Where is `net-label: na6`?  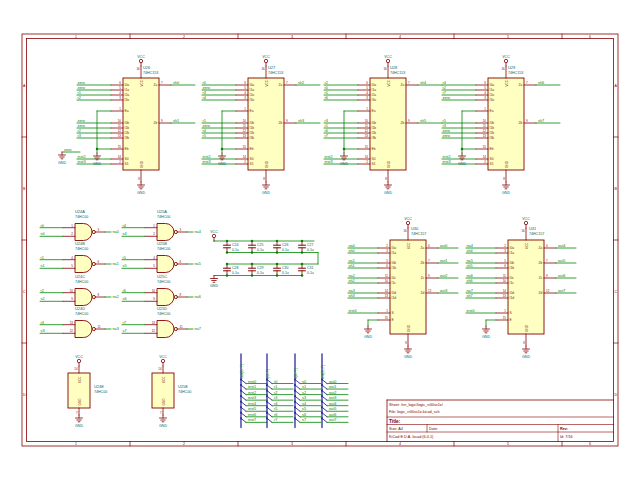 net-label: na6 is located at coordinates (470, 276).